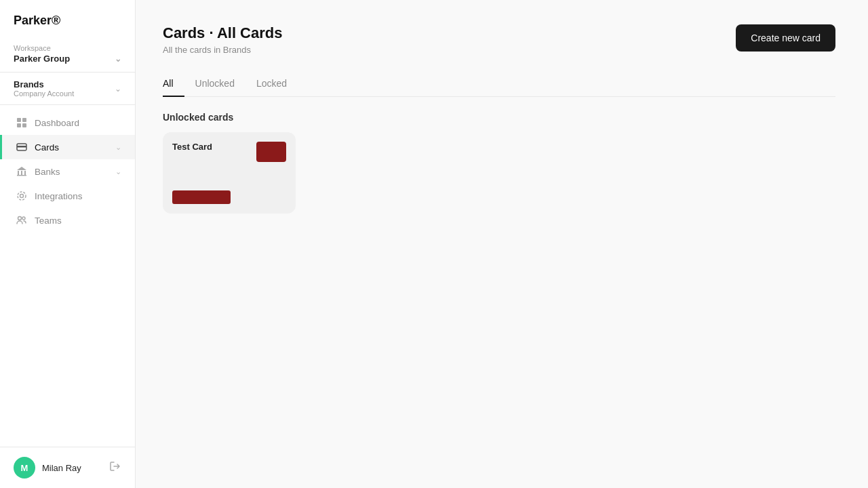 The height and width of the screenshot is (488, 868). What do you see at coordinates (118, 59) in the screenshot?
I see `workspace-chevron-icon: ⌄` at bounding box center [118, 59].